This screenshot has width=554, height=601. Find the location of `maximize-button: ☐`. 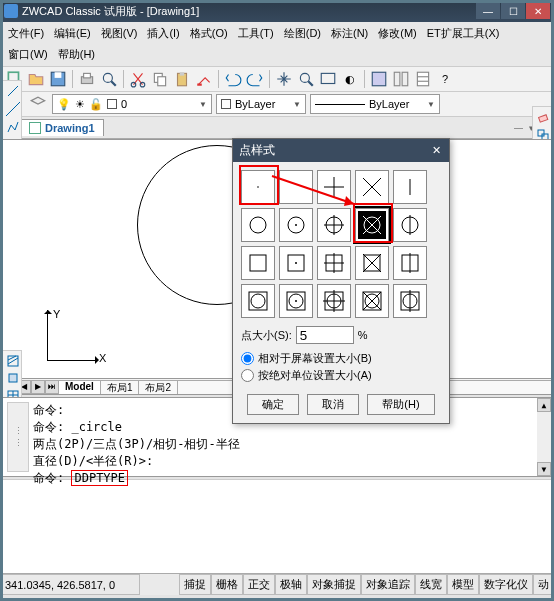

maximize-button: ☐ is located at coordinates (513, 11).